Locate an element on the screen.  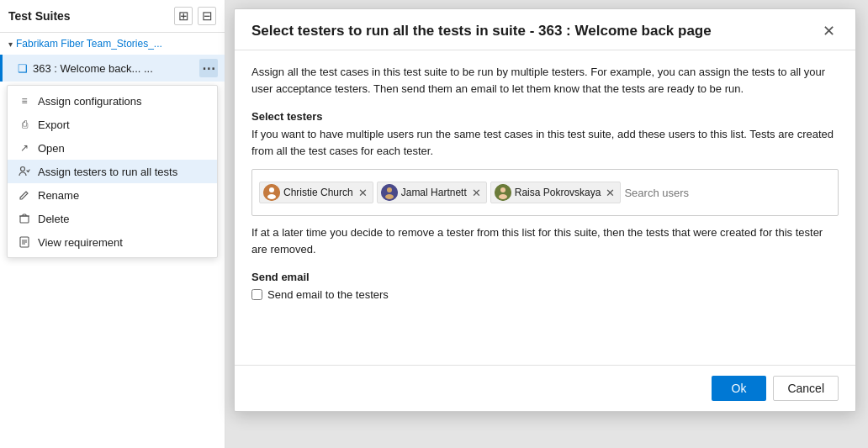
testers-input-box: Christie Church ✕ Jamal Hartnett ✕ R is located at coordinates (545, 192).